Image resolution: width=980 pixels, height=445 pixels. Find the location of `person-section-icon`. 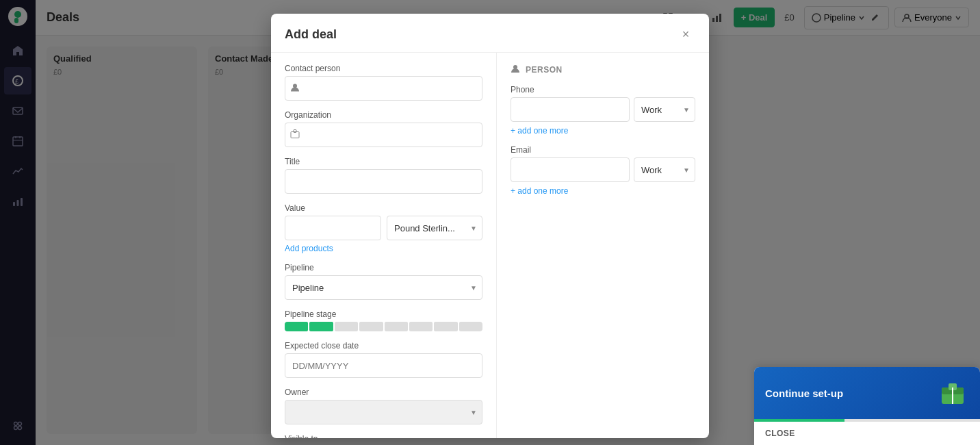

person-section-icon is located at coordinates (515, 70).